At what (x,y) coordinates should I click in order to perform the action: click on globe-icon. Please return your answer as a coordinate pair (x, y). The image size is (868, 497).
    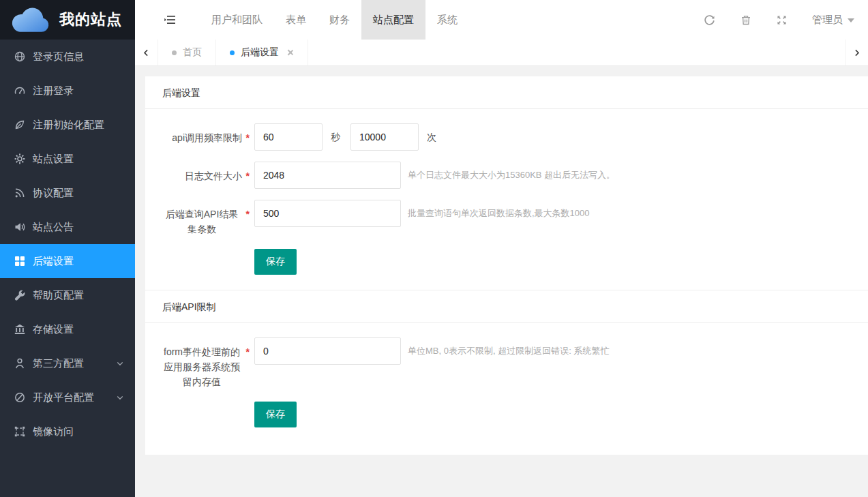
    Looking at the image, I should click on (19, 57).